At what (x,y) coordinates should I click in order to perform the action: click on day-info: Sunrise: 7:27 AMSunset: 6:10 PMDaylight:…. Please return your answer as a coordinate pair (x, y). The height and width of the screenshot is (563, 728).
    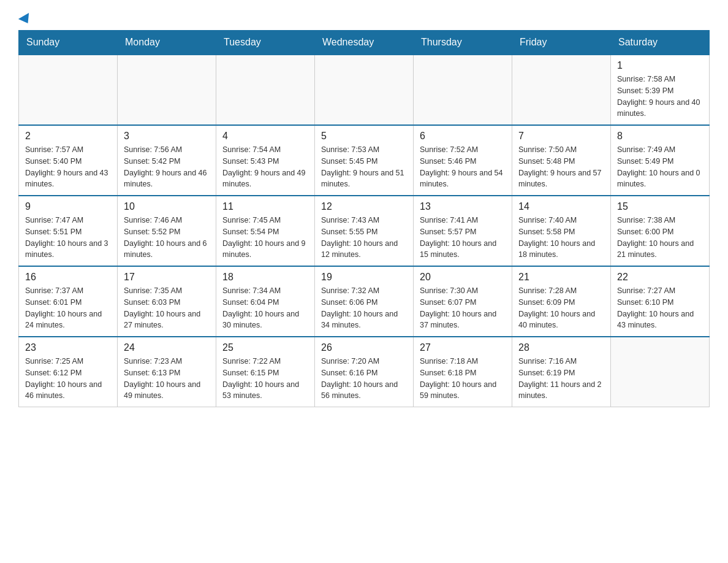
    Looking at the image, I should click on (660, 308).